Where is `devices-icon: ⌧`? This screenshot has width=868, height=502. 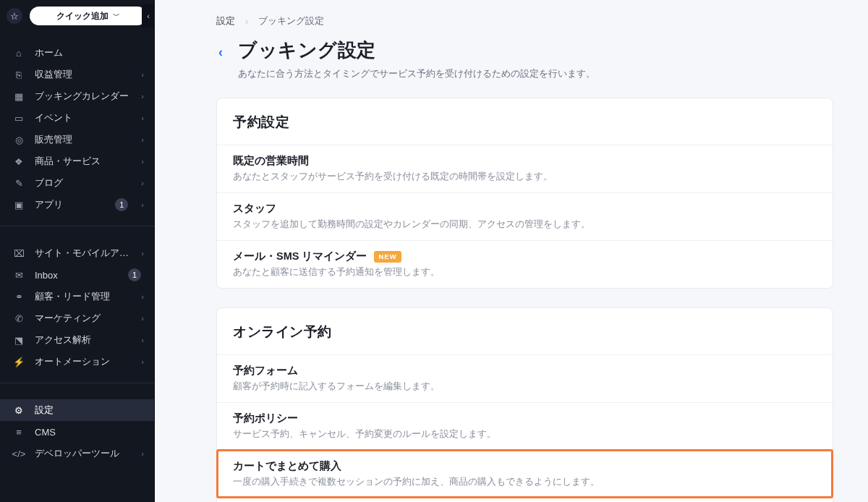
devices-icon: ⌧ is located at coordinates (19, 253).